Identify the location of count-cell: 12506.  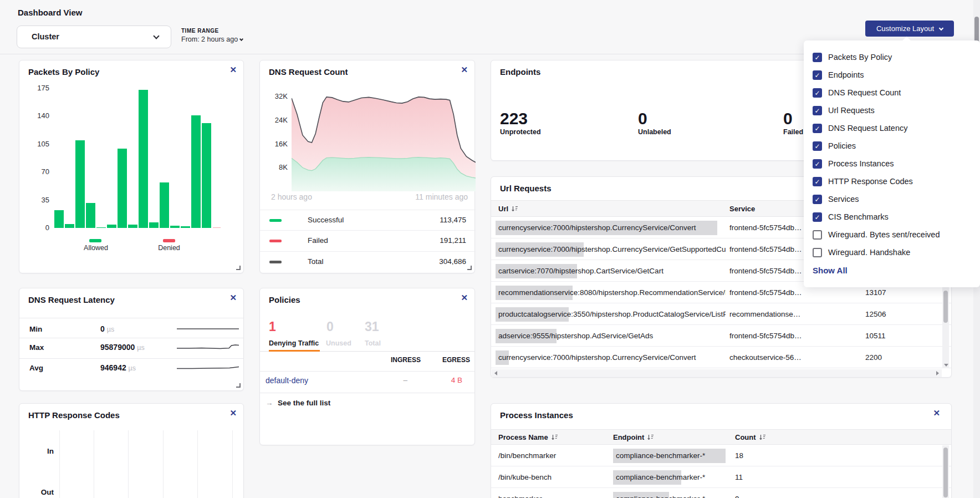
(890, 314).